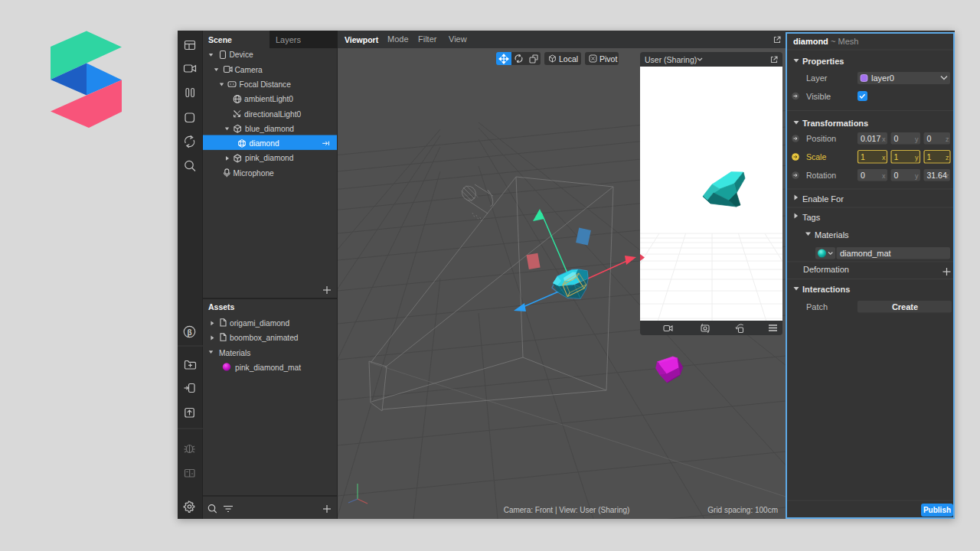  I want to click on svg-text: Scale, so click(816, 157).